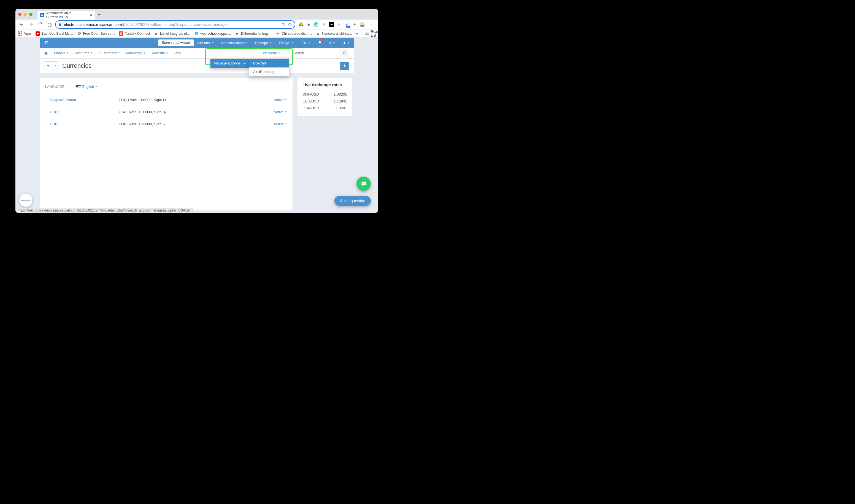 This screenshot has height=504, width=855. I want to click on ext-grammarly-icon: G, so click(316, 24).